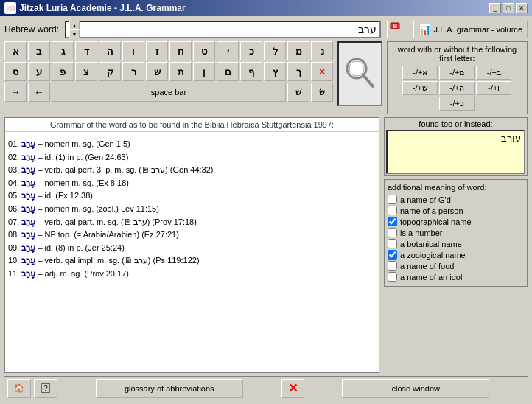 The width and height of the screenshot is (532, 404). Describe the element at coordinates (192, 158) in the screenshot. I see `grammar-item-2: 02. עָרַב – id. (1) in p. (Gen 24:63)` at that location.